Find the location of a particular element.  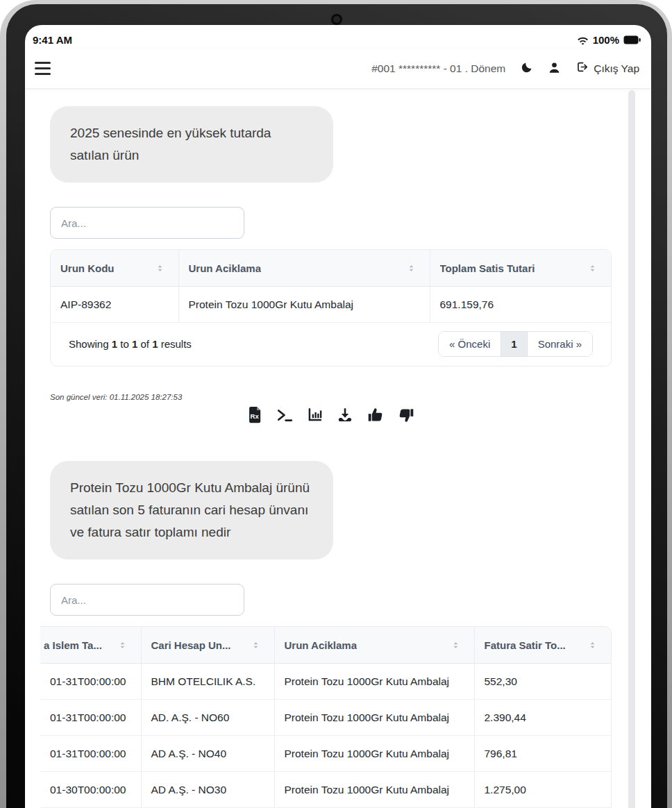

table-header-row: Urun Kodu Urun Aciklama is located at coordinates (330, 268).